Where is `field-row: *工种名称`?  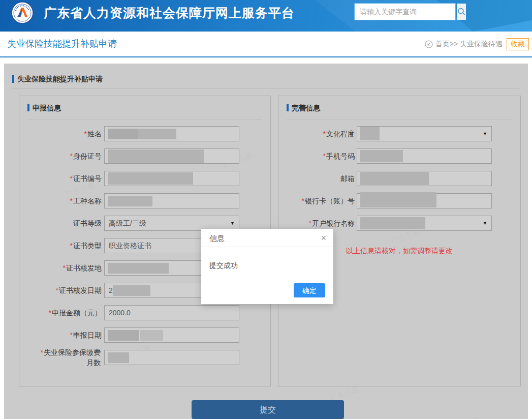 field-row: *工种名称 is located at coordinates (145, 201).